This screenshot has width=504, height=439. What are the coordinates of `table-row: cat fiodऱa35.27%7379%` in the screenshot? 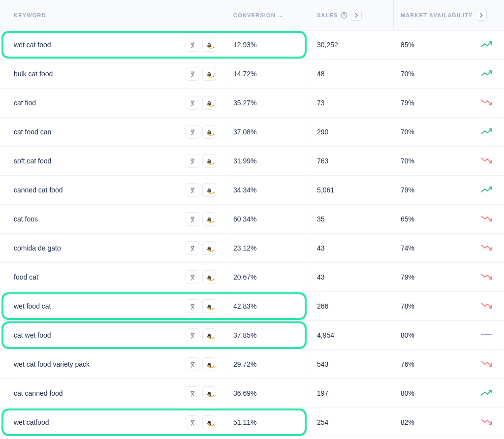 It's located at (252, 103).